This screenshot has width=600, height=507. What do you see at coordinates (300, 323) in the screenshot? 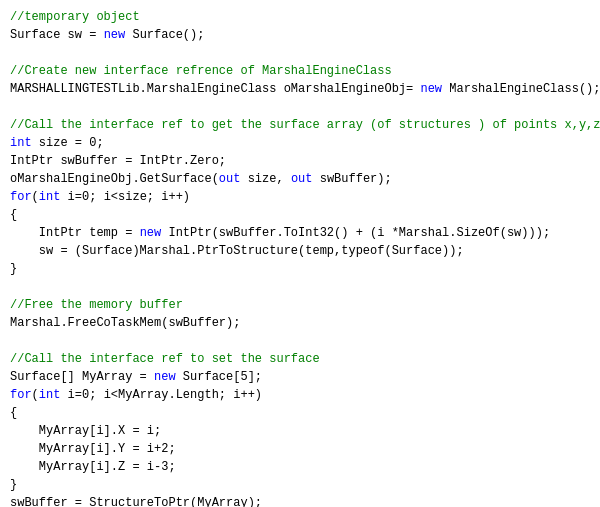
I see `code-line: Marshal.FreeCoTaskMem(swBuffer);` at bounding box center [300, 323].